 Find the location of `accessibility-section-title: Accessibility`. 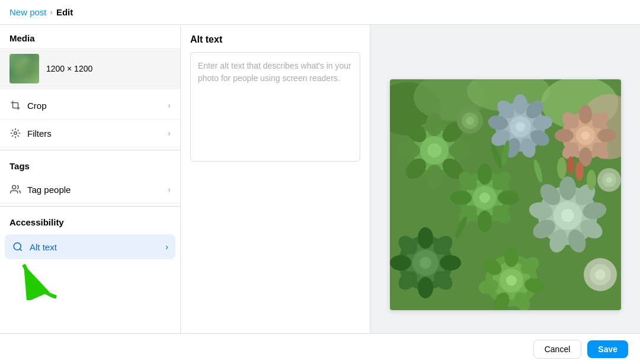

accessibility-section-title: Accessibility is located at coordinates (90, 220).